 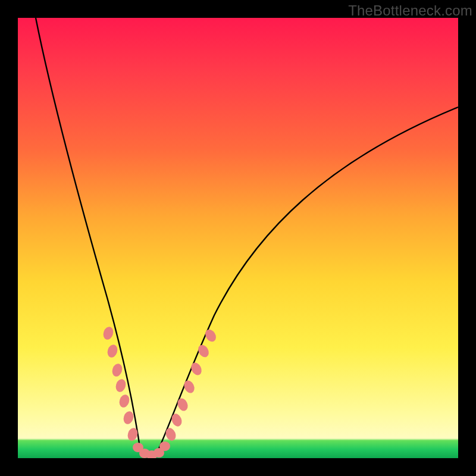 What do you see at coordinates (190, 384) in the screenshot?
I see `marker-group-right` at bounding box center [190, 384].